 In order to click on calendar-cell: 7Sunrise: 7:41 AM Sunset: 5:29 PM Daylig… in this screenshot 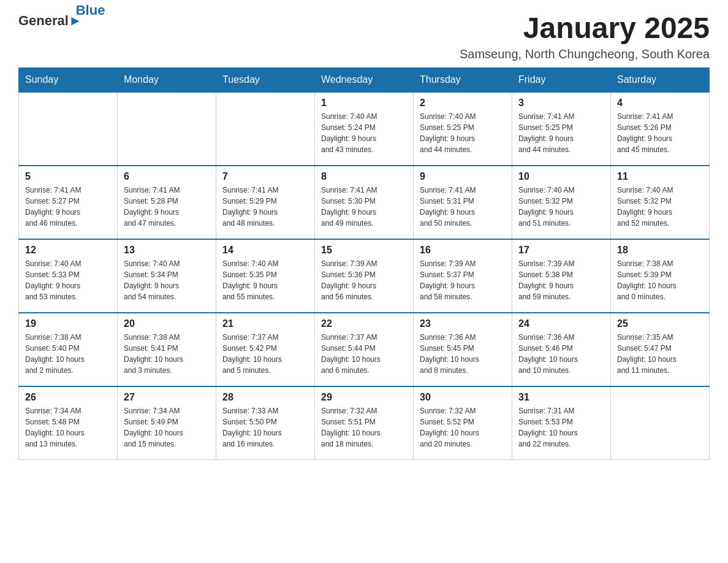, I will do `click(266, 202)`.